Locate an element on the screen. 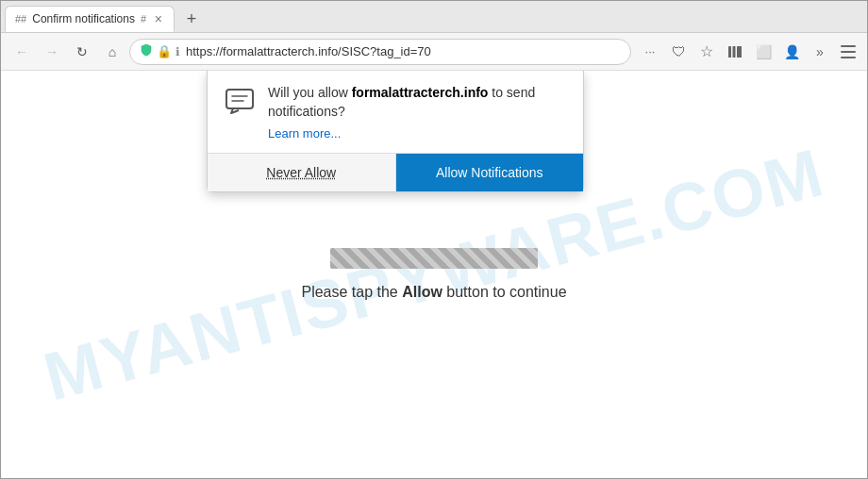 The width and height of the screenshot is (868, 479). more-button: ··· is located at coordinates (650, 52).